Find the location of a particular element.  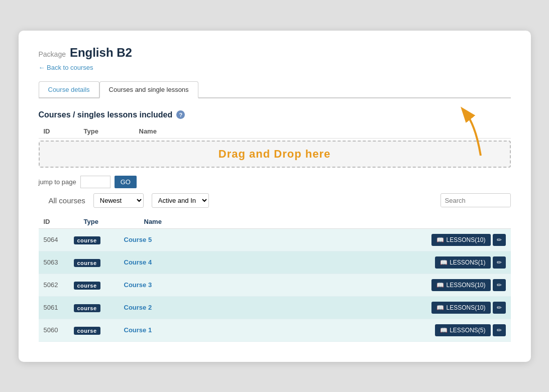

sort-filter: Newest Oldest is located at coordinates (119, 201).